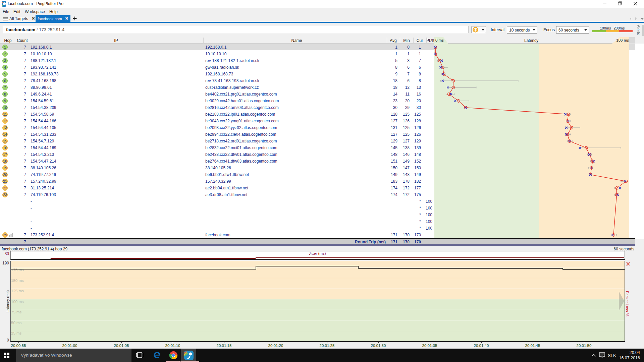  I want to click on svg-text: 25 ms, so click(16, 333).